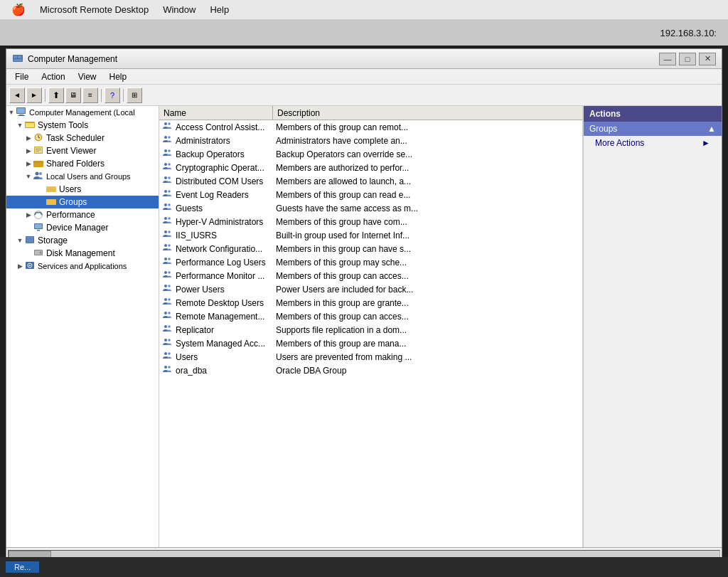  What do you see at coordinates (219, 10) in the screenshot?
I see `macos-menu-help: Help` at bounding box center [219, 10].